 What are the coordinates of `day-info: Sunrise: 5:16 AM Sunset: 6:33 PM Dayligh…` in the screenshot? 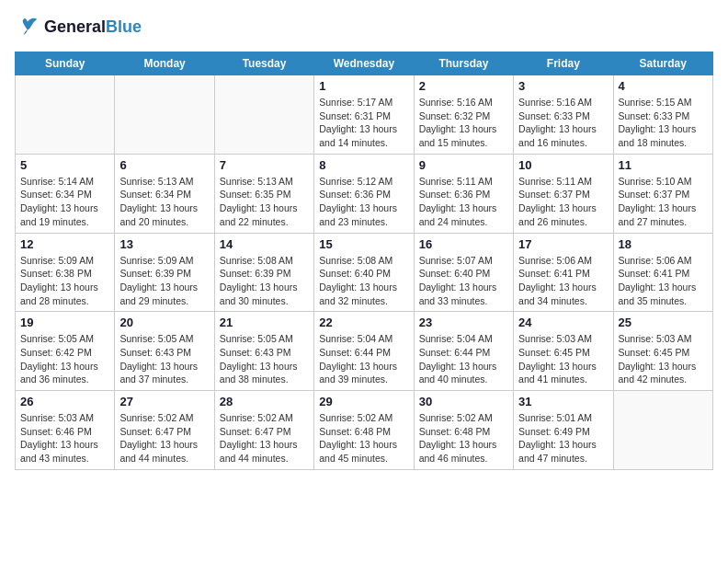 It's located at (563, 123).